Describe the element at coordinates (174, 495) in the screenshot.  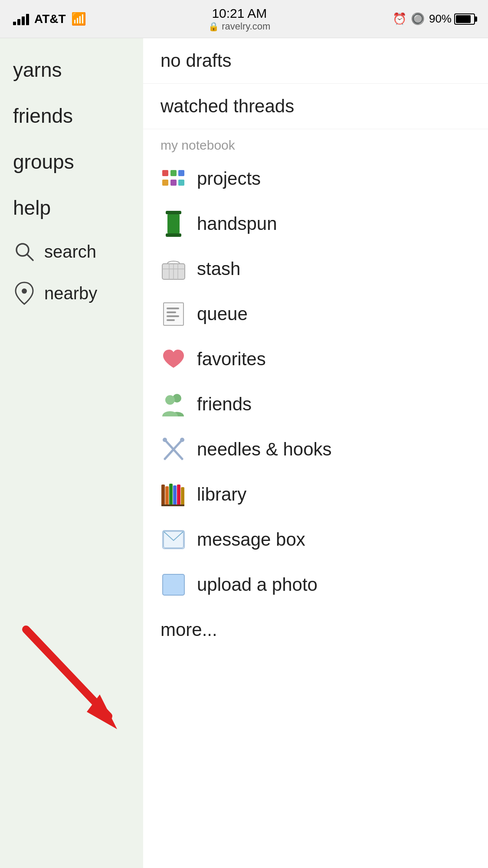
I see `library-icon` at that location.